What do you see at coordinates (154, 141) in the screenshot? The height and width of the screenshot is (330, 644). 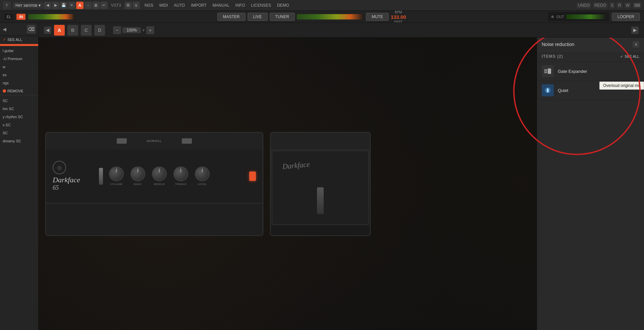 I see `amp-head-top: NORMAL` at bounding box center [154, 141].